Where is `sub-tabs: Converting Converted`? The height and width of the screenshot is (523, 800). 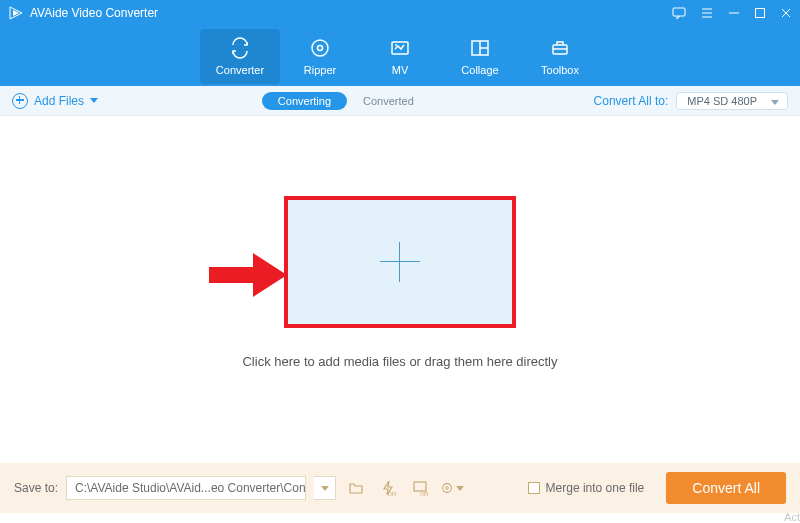
sub-tabs: Converting Converted is located at coordinates (346, 101).